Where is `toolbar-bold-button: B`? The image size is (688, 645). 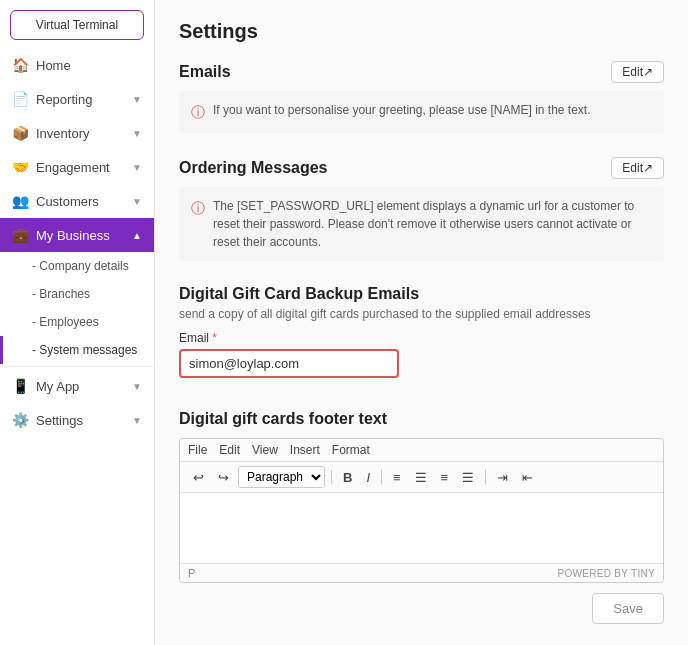 toolbar-bold-button: B is located at coordinates (348, 478).